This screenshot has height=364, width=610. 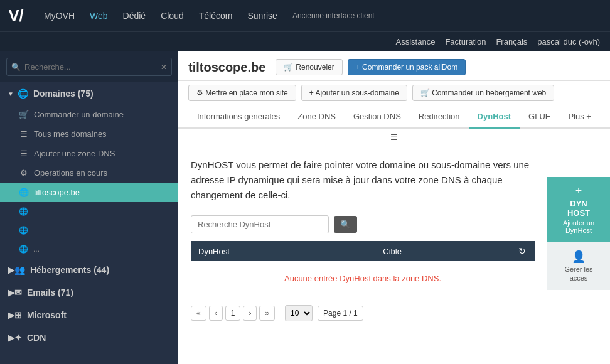 I want to click on tab-dynhost: DynHost, so click(x=495, y=117).